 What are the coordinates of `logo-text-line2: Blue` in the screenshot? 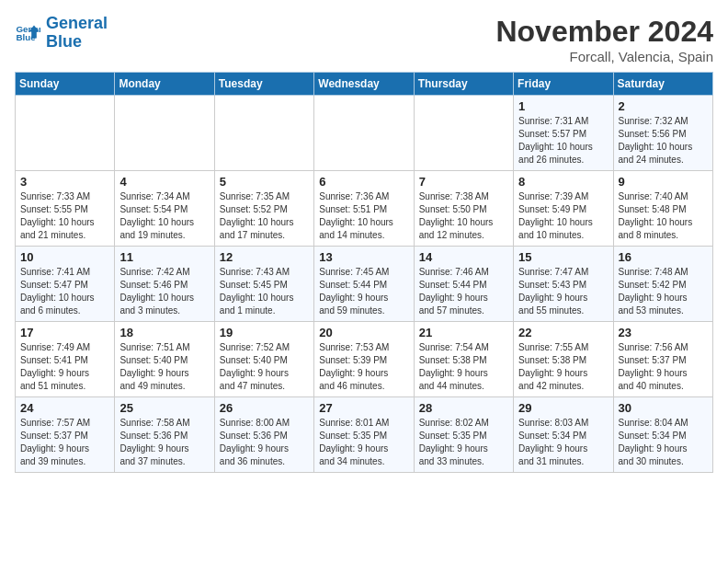 It's located at (77, 42).